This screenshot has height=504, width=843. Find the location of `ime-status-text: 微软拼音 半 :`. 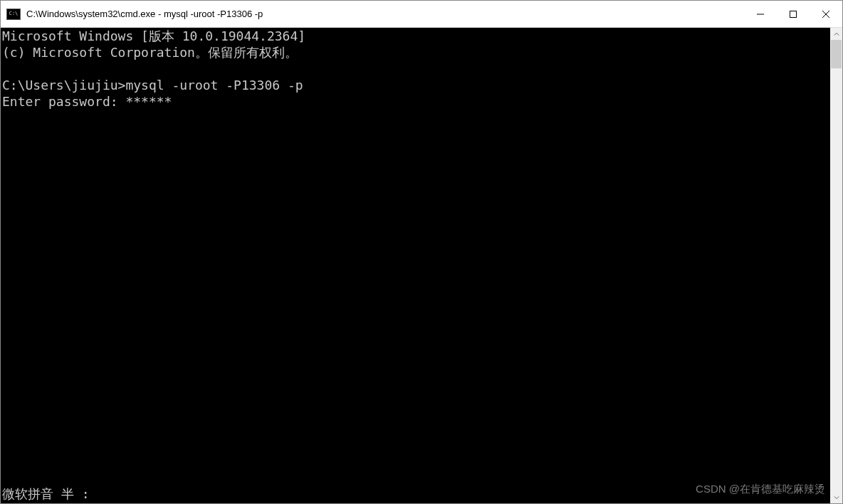

ime-status-text: 微软拼音 半 : is located at coordinates (46, 494).